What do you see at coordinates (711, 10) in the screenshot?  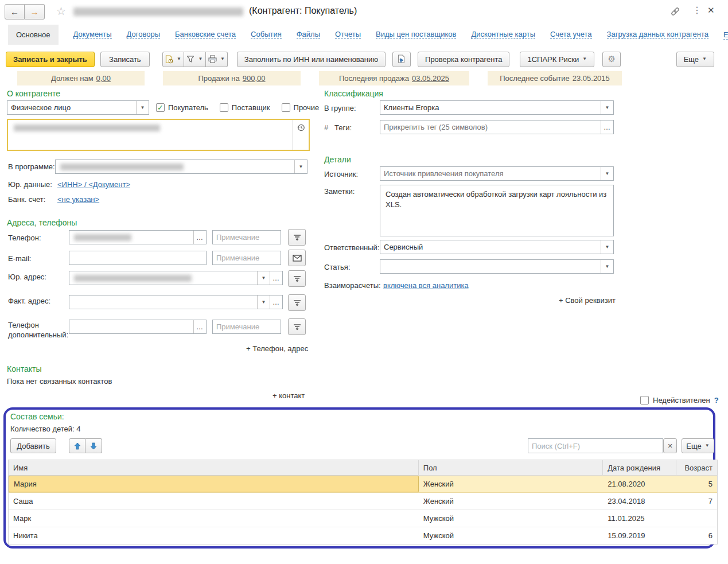 I see `close-icon: ✕` at bounding box center [711, 10].